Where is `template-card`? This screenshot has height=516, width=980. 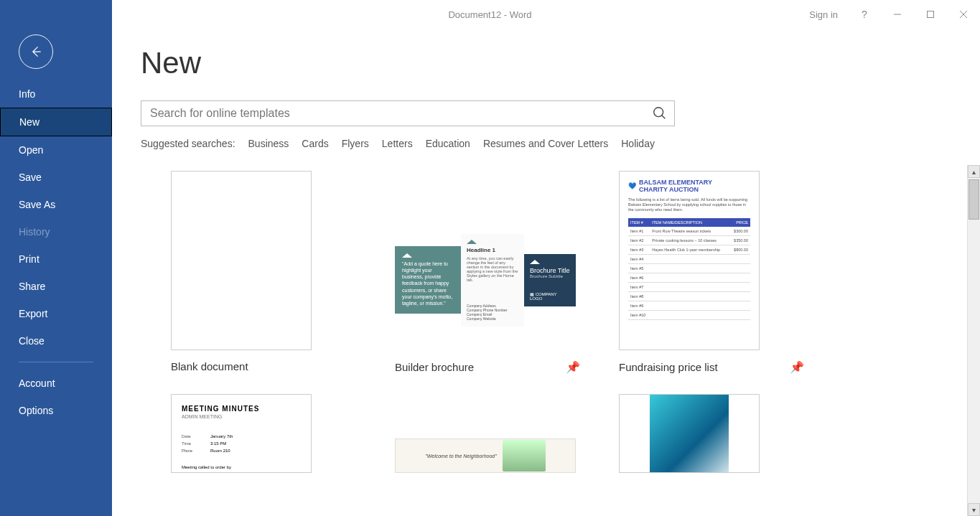 template-card is located at coordinates (709, 433).